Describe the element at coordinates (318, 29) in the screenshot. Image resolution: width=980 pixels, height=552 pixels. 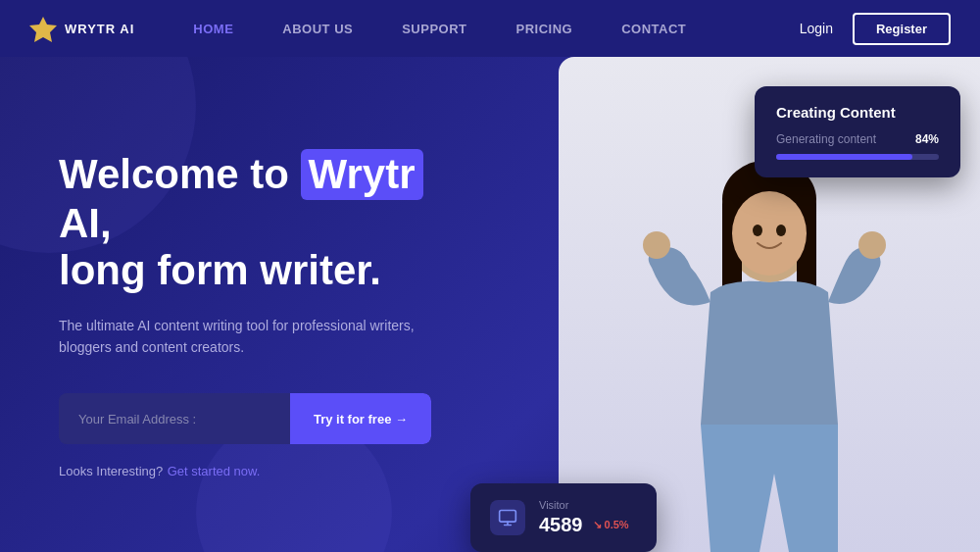
I see `nav-about: ABOUT US` at that location.